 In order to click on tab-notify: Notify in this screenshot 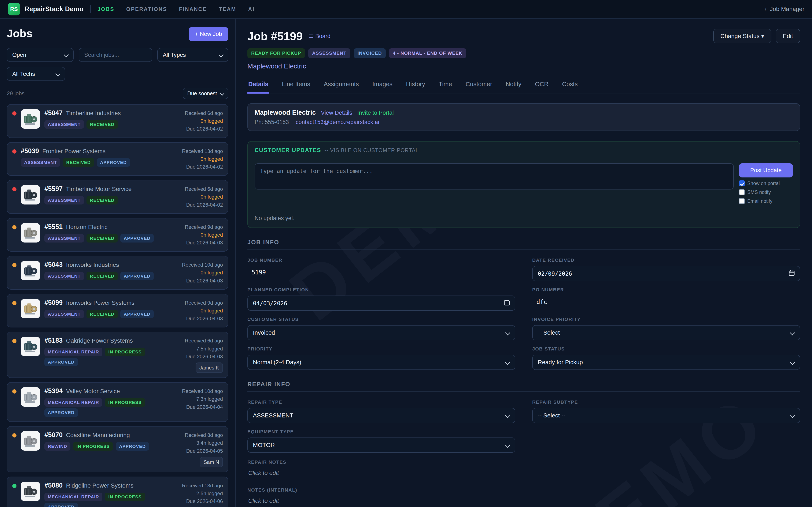, I will do `click(513, 85)`.